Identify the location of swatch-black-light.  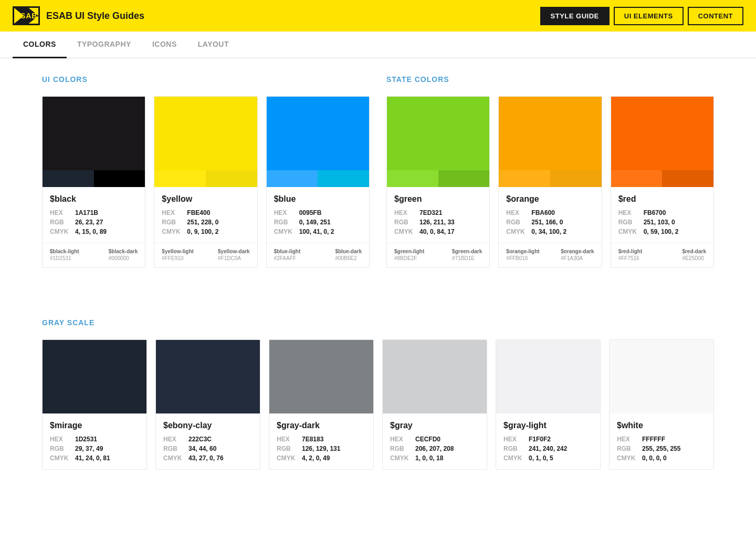
(68, 179).